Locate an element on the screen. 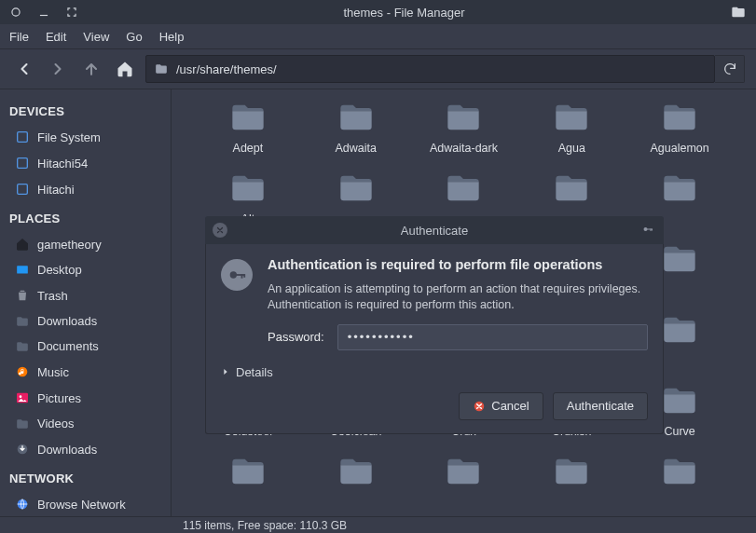 The height and width of the screenshot is (533, 756). folder-item: Agualemon is located at coordinates (680, 127).